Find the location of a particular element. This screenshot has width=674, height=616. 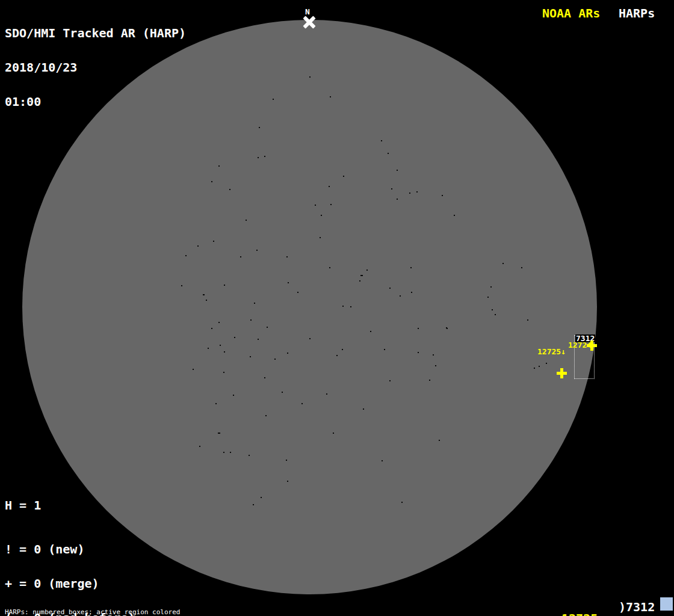

summary-harp-id: )7312 is located at coordinates (637, 607).